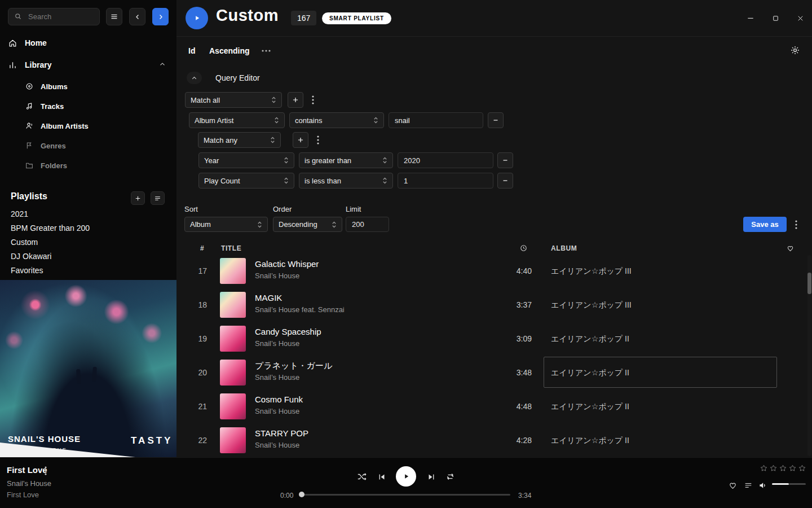 The width and height of the screenshot is (812, 508). Describe the element at coordinates (492, 440) in the screenshot. I see `track-row: 22 STARRY POP Snail’s House 4:28 エイリアン☆ポ…` at that location.